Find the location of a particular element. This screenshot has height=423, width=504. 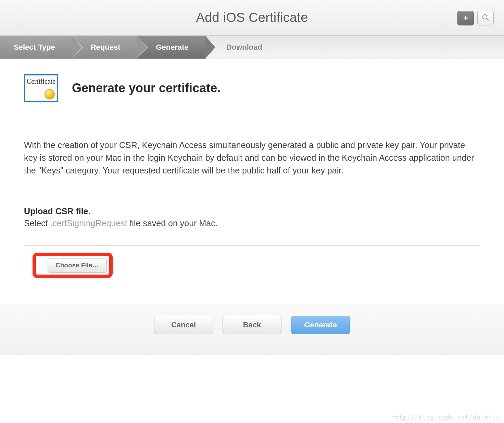

title-row: Certificate Generate your certificate. is located at coordinates (252, 88).